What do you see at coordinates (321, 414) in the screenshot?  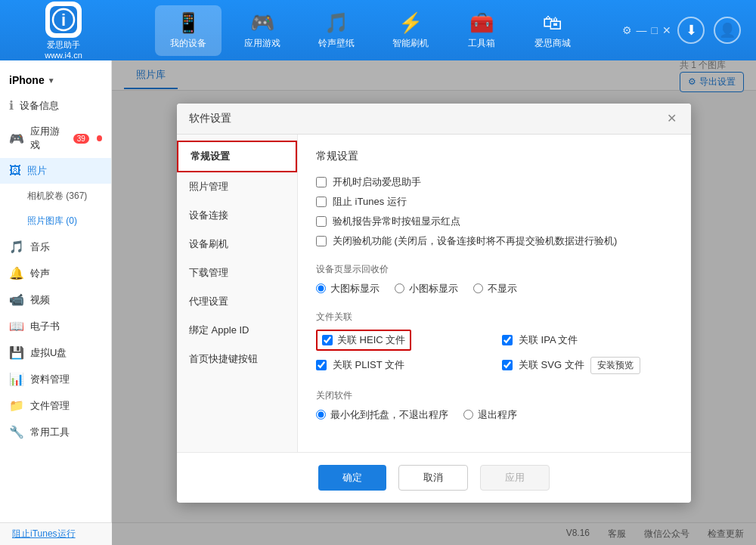 I see `minimize-tray-radio` at bounding box center [321, 414].